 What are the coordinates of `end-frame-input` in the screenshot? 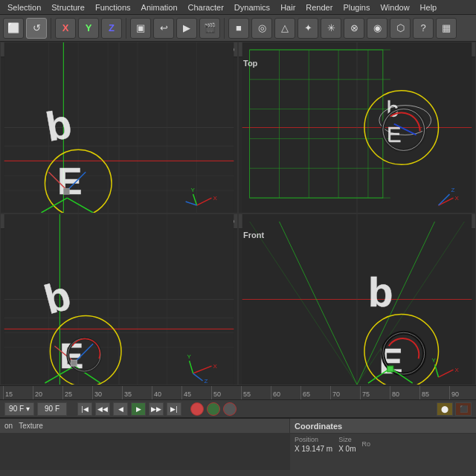 It's located at (52, 409).